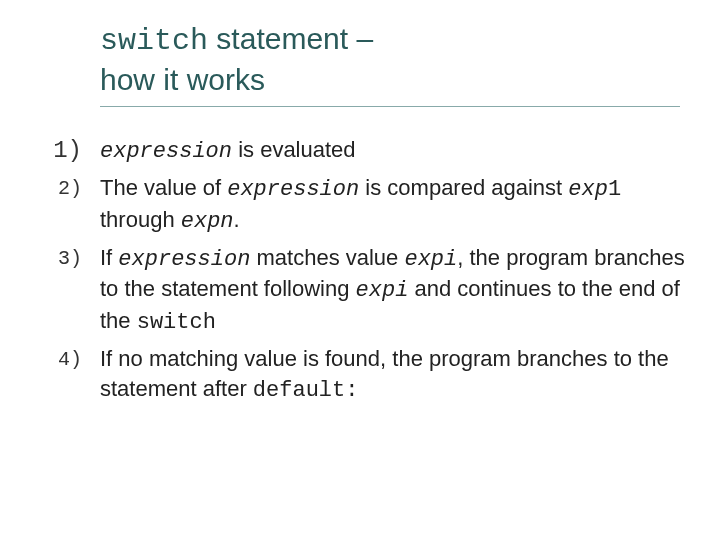  What do you see at coordinates (395, 374) in the screenshot?
I see `list-item: If no matching value is found, the progr…` at bounding box center [395, 374].